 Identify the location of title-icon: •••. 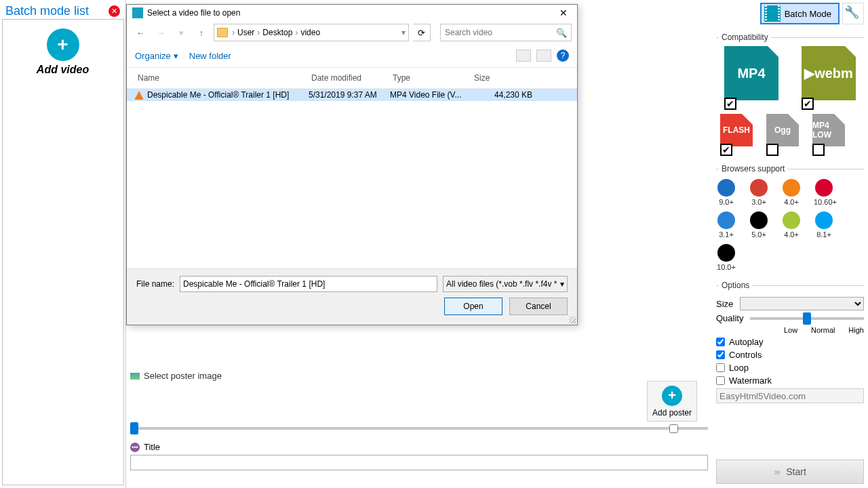
(135, 447).